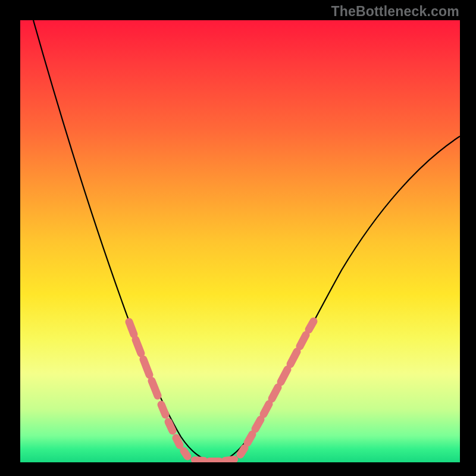  I want to click on left-markers, so click(158, 389).